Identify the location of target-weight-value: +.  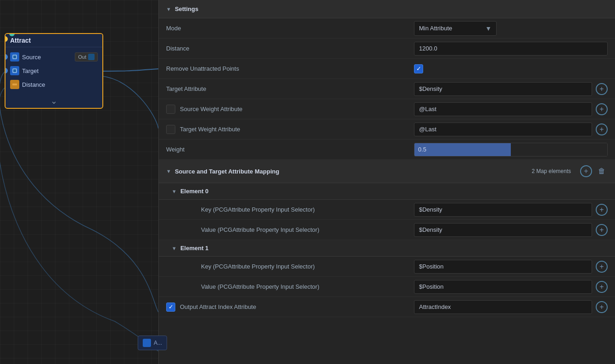
(511, 129).